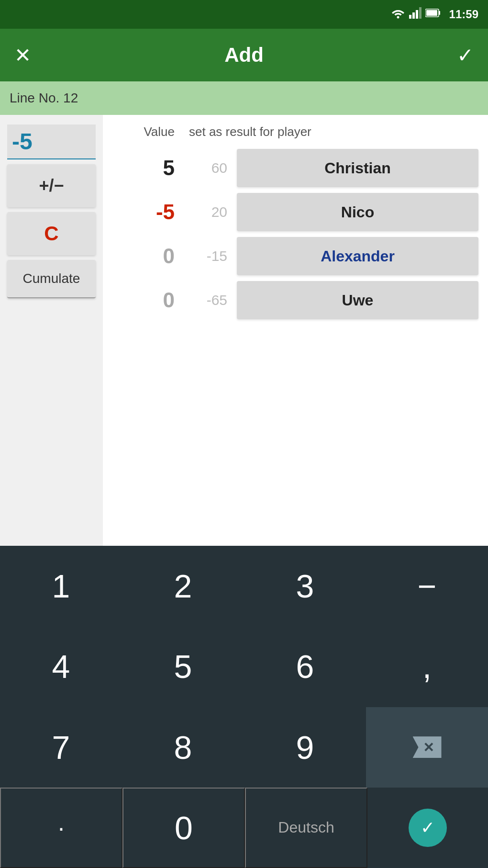 This screenshot has height=868, width=488. Describe the element at coordinates (427, 666) in the screenshot. I see `key-comma: ,` at that location.